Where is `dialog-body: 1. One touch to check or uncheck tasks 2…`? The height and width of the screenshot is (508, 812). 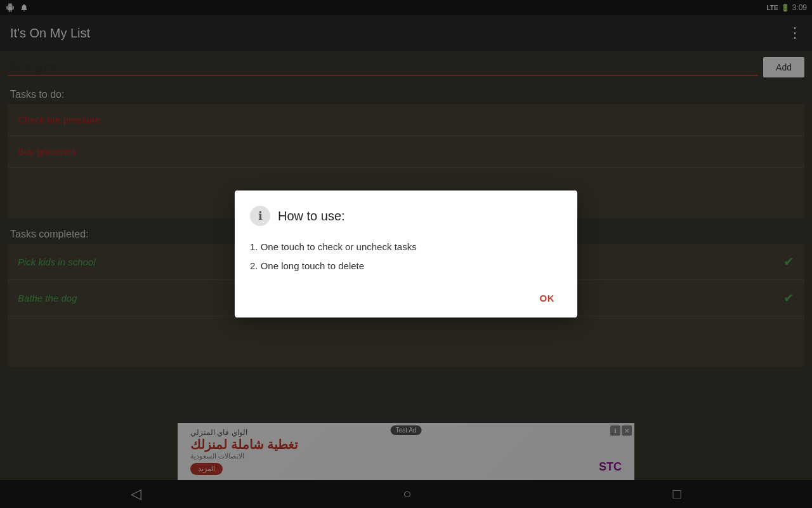
dialog-body: 1. One touch to check or uncheck tasks 2… is located at coordinates (406, 257).